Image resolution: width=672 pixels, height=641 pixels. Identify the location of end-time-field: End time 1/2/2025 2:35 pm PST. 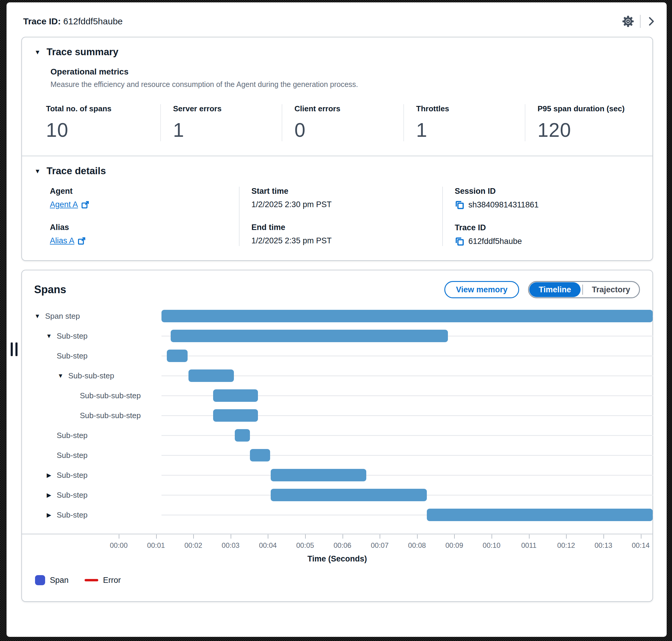
(347, 234).